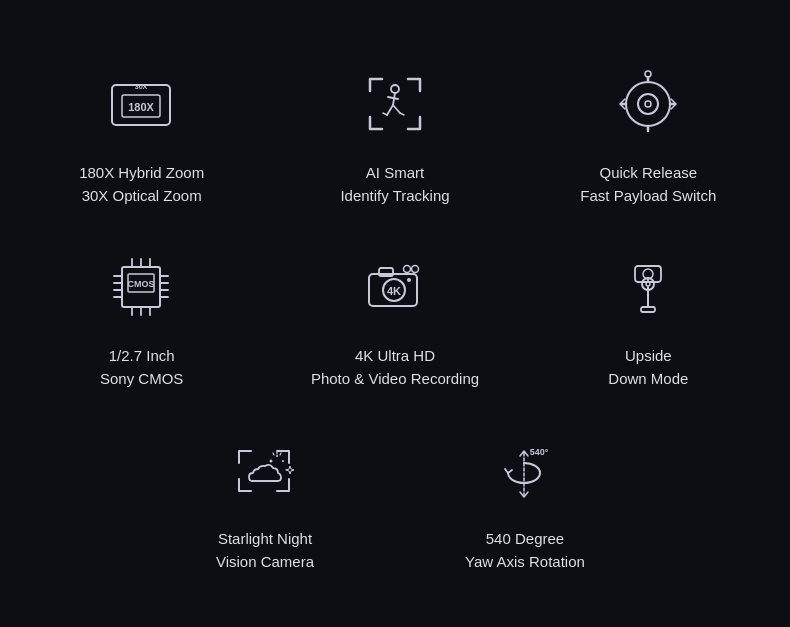 The width and height of the screenshot is (790, 627). I want to click on 540-icon: 540°, so click(525, 470).